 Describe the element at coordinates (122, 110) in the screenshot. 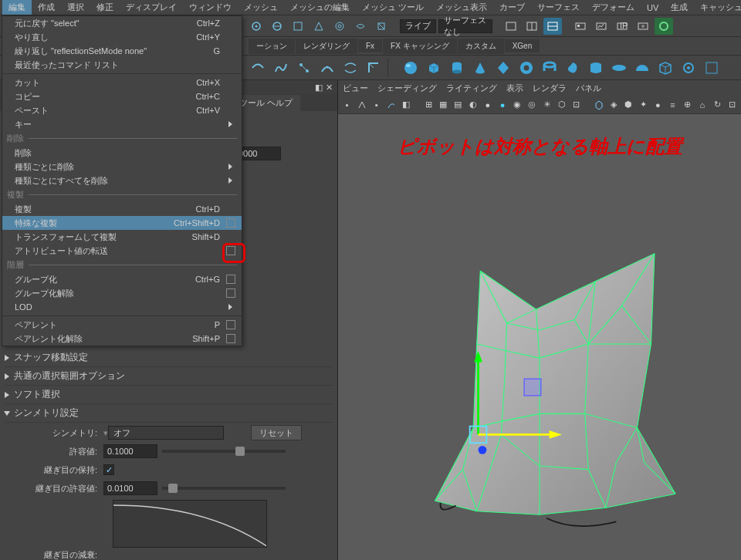

I see `edit-item-ペースト: ペーストCtrl+V` at that location.